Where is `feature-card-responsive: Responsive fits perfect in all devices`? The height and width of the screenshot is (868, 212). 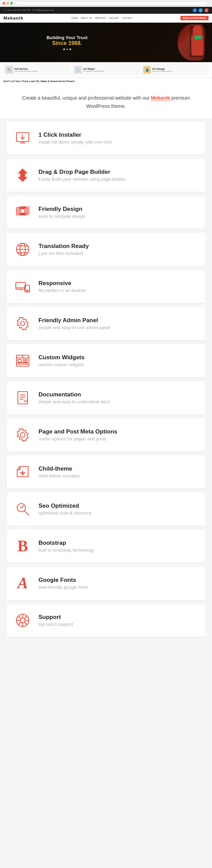 feature-card-responsive: Responsive fits perfect in all devices is located at coordinates (106, 286).